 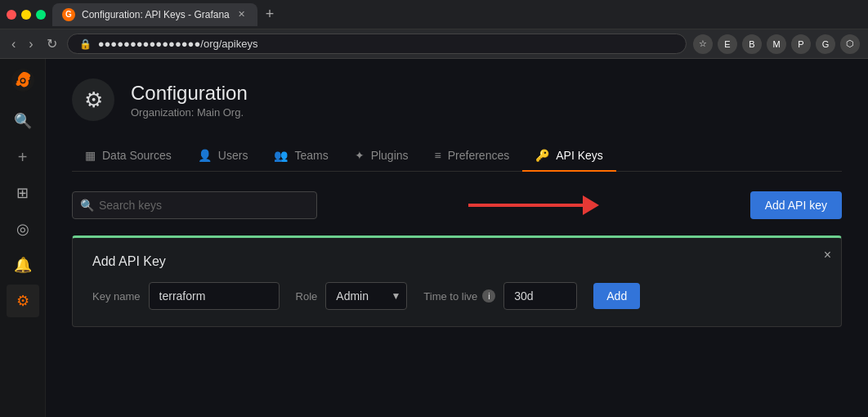 What do you see at coordinates (366, 296) in the screenshot?
I see `role-select: Admin Editor Viewer` at bounding box center [366, 296].